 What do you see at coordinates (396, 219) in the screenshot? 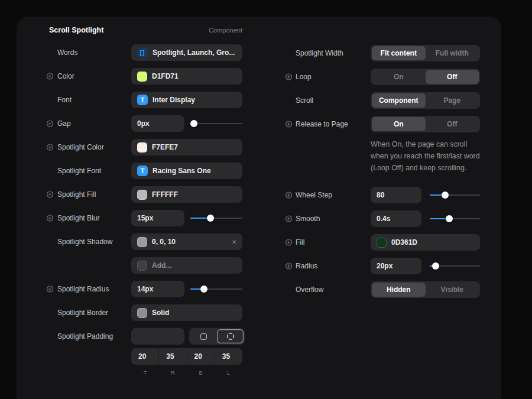
I see `smooth-input: 0.4s` at bounding box center [396, 219].